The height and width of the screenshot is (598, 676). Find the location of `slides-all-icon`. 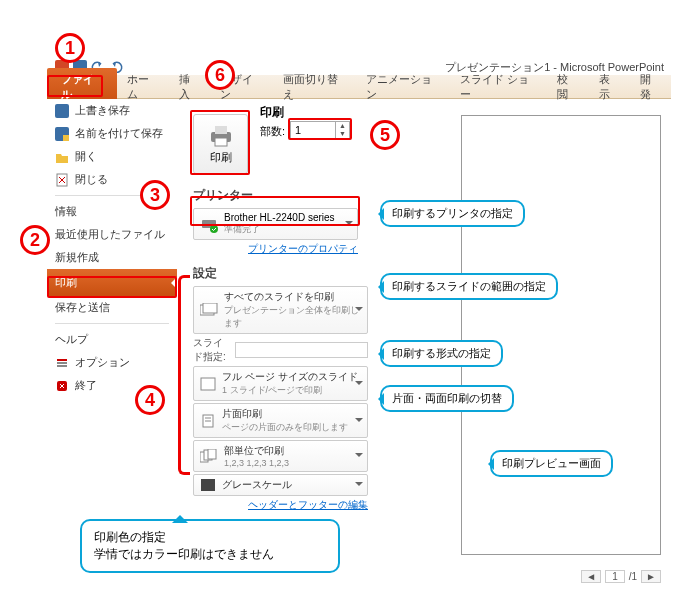

slides-all-icon is located at coordinates (209, 310).